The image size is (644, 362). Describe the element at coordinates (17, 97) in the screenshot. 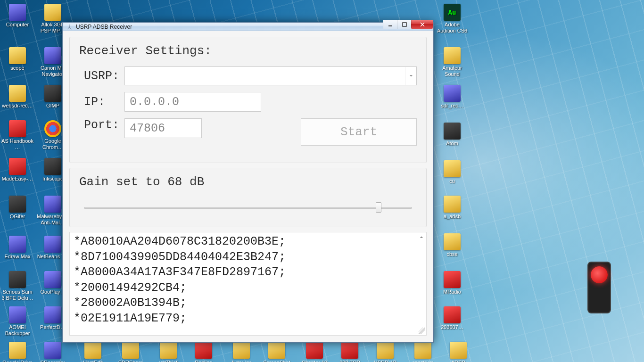

I see `desktop-icon: websdr-rec…` at that location.